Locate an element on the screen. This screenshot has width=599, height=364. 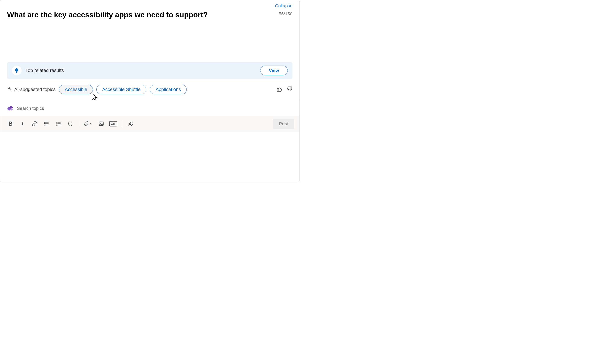
lightbulb-icon is located at coordinates (17, 71).